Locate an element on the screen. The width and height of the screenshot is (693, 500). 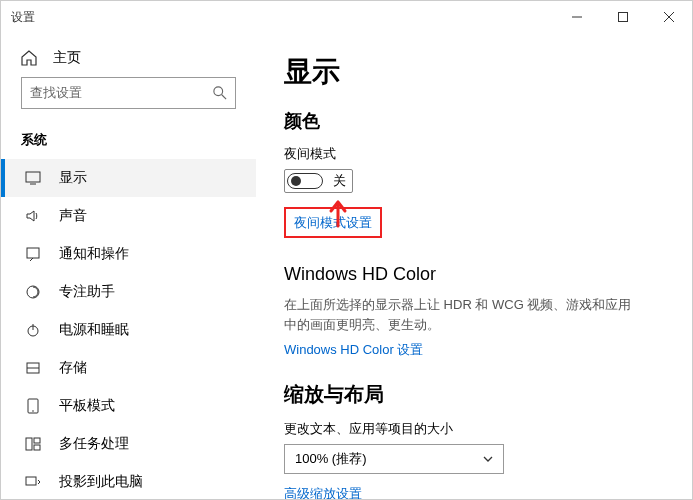
hd-color-settings-link: Windows HD Color 设置 is located at coordinates (354, 350).